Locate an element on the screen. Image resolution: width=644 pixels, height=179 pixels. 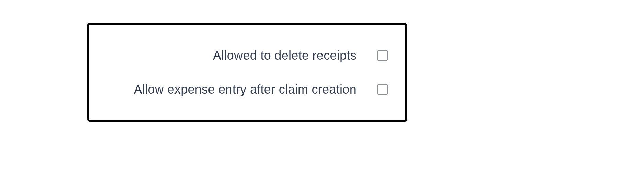
setting-row-expense-entry: Allow expense entry after claim creation is located at coordinates (247, 90).